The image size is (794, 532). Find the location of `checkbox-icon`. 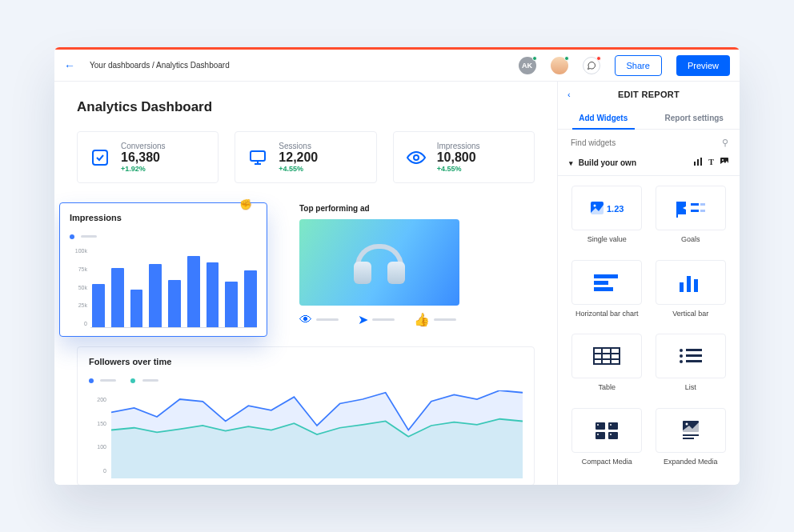

checkbox-icon is located at coordinates (100, 158).